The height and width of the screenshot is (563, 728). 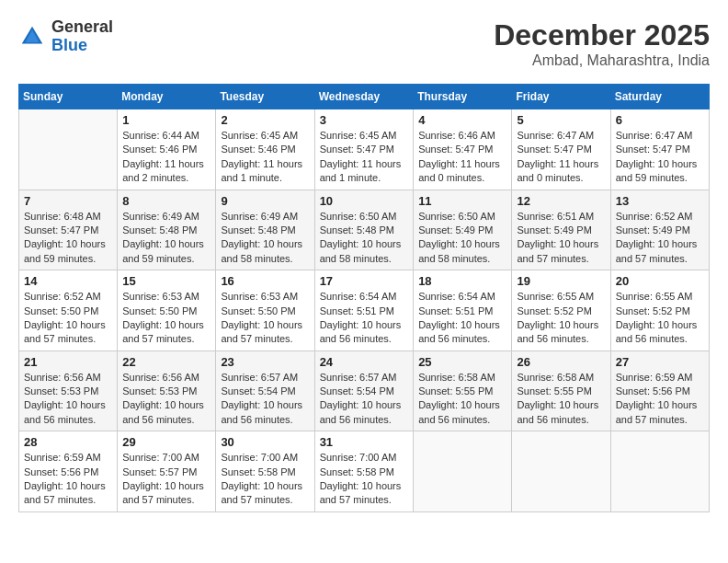 I want to click on day-number: 2, so click(x=265, y=120).